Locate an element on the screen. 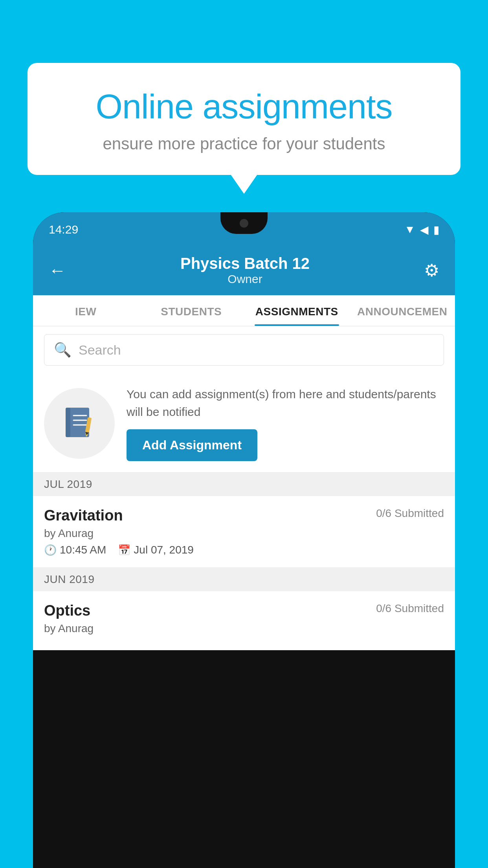  assignment-optics-row1: Optics 0/6 Submitted is located at coordinates (244, 611).